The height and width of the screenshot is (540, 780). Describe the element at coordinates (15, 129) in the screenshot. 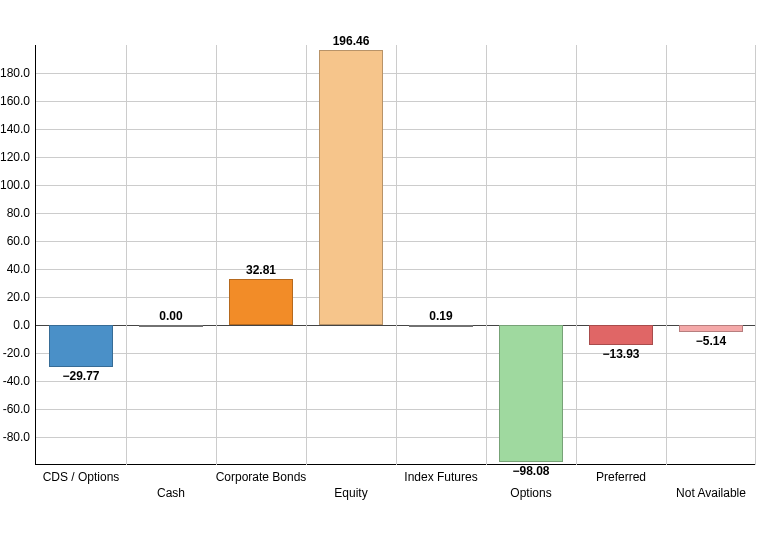

I see `y-tick-label: 140.0` at that location.